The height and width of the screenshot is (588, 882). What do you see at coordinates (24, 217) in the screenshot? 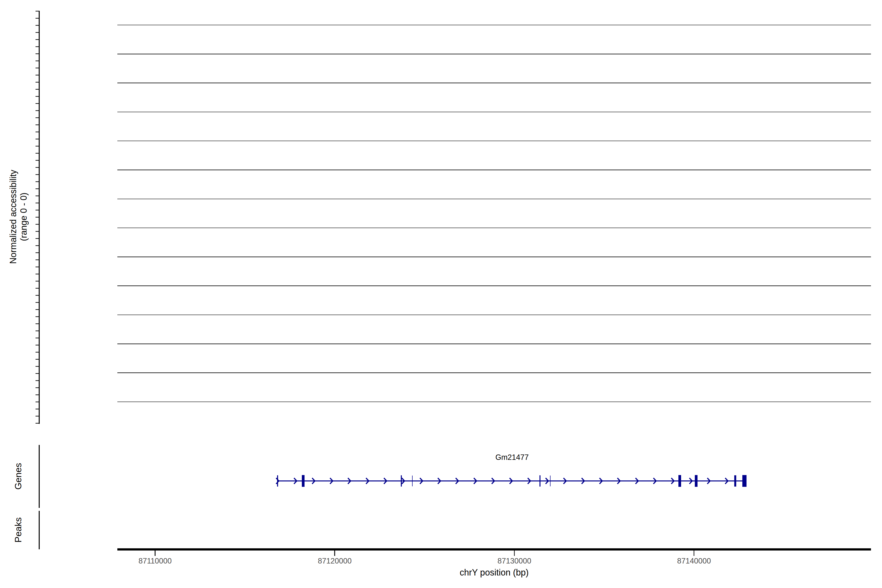
I see `y-axis-title-line2: (range 0 - 0)` at bounding box center [24, 217].